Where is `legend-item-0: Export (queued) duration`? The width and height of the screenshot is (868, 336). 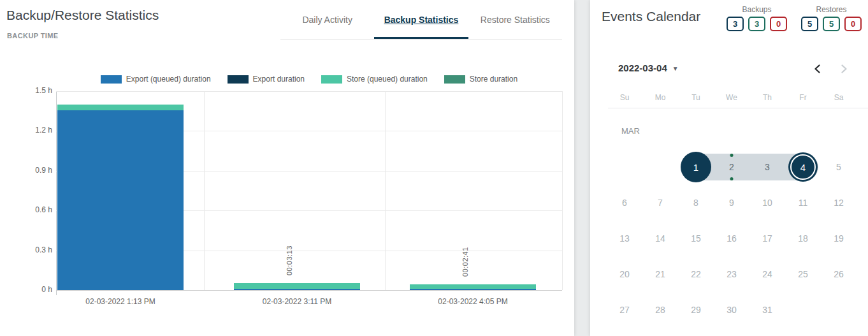 legend-item-0: Export (queued) duration is located at coordinates (156, 79).